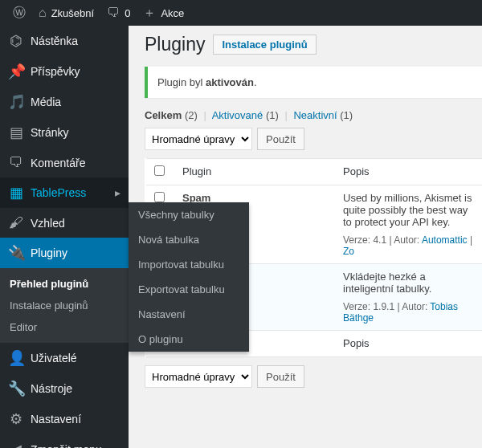 This screenshot has height=448, width=482. Describe the element at coordinates (189, 265) in the screenshot. I see `flyout-import: Importovat tabulku` at that location.